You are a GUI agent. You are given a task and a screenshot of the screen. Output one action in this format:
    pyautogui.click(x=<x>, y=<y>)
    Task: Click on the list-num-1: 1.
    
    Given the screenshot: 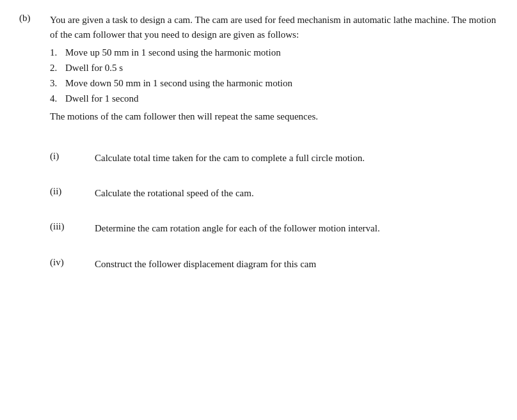 What is the action you would take?
    pyautogui.click(x=56, y=52)
    